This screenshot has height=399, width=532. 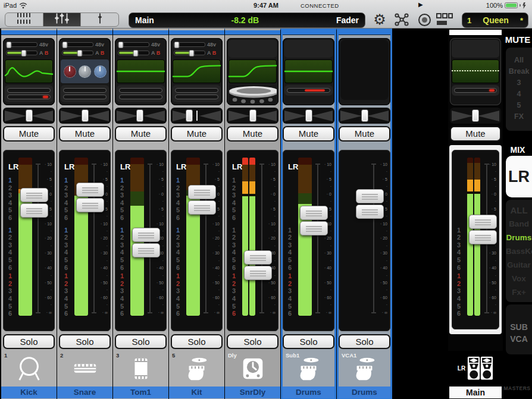 I want to click on master-mute-button: Mute, so click(x=475, y=134).